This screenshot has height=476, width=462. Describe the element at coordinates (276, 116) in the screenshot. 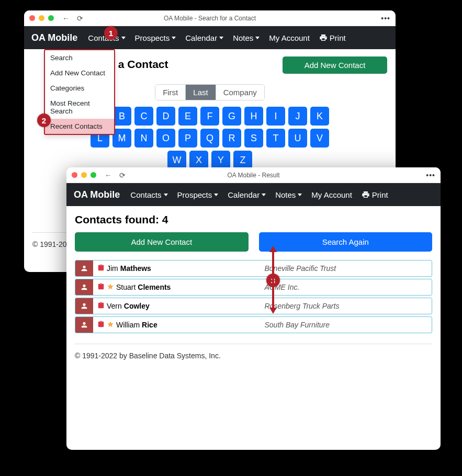

I see `alpha-i: I` at that location.